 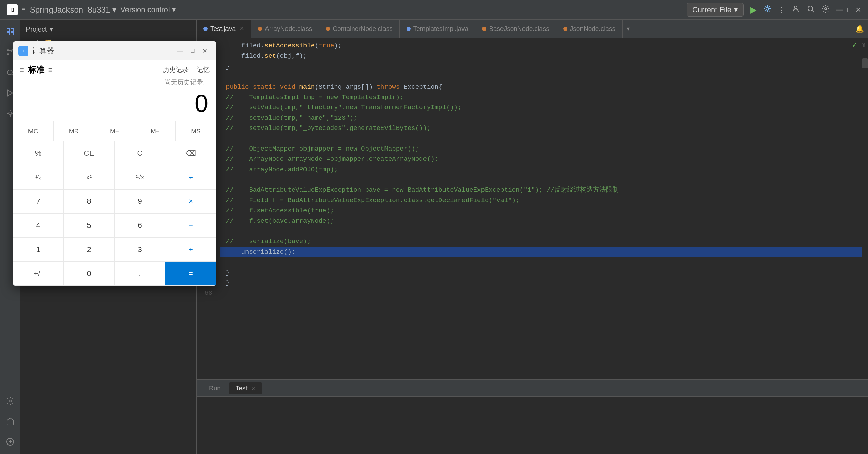 What do you see at coordinates (288, 29) in the screenshot?
I see `tab-label: ArrayNode.class` at bounding box center [288, 29].